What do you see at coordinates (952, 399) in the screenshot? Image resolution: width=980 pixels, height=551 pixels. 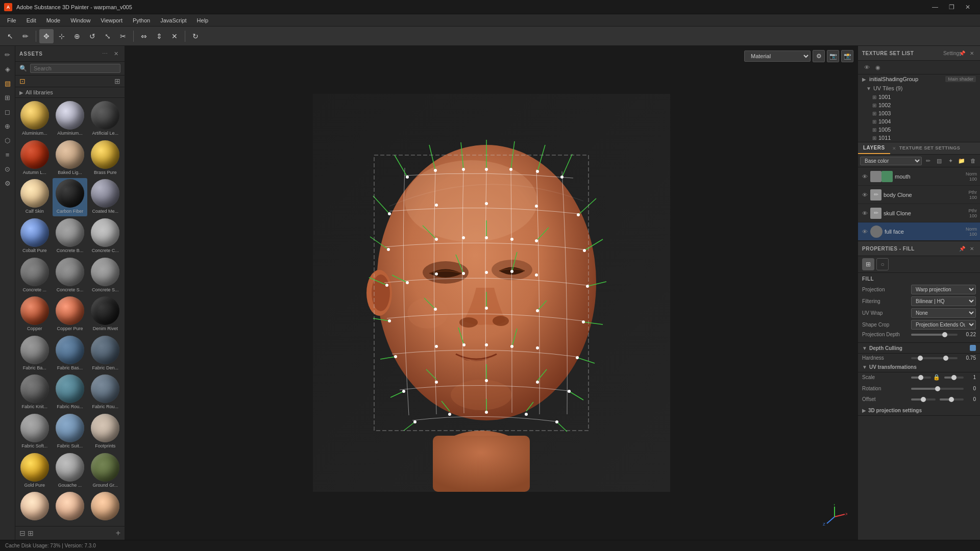 I see `offset-slider-y` at bounding box center [952, 399].